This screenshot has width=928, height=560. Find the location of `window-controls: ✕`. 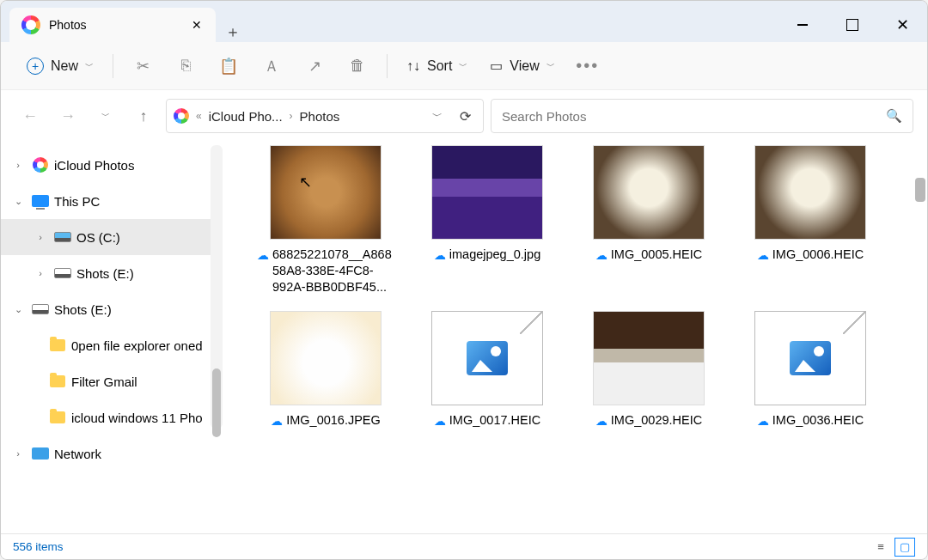

window-controls: ✕ is located at coordinates (852, 25).